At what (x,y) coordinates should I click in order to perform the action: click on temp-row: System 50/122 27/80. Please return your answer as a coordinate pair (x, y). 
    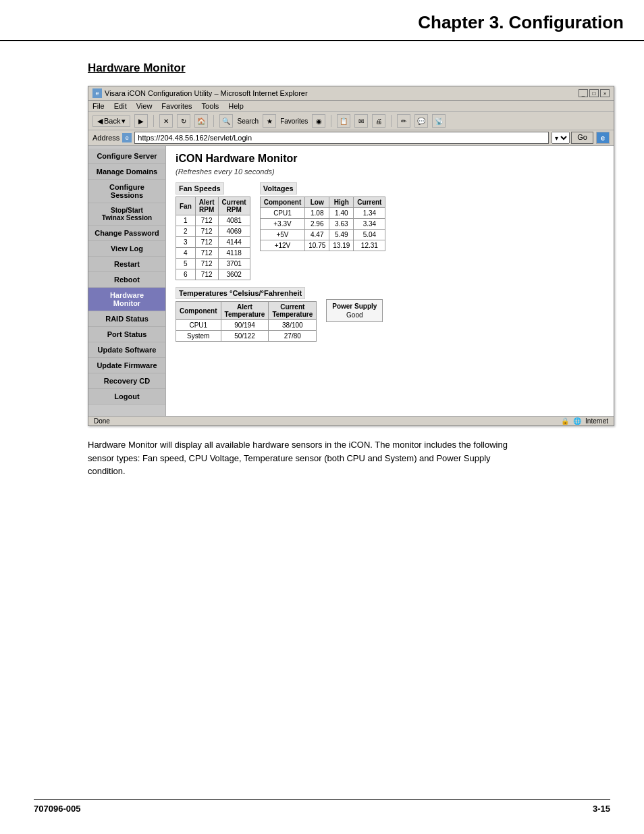
    Looking at the image, I should click on (246, 336).